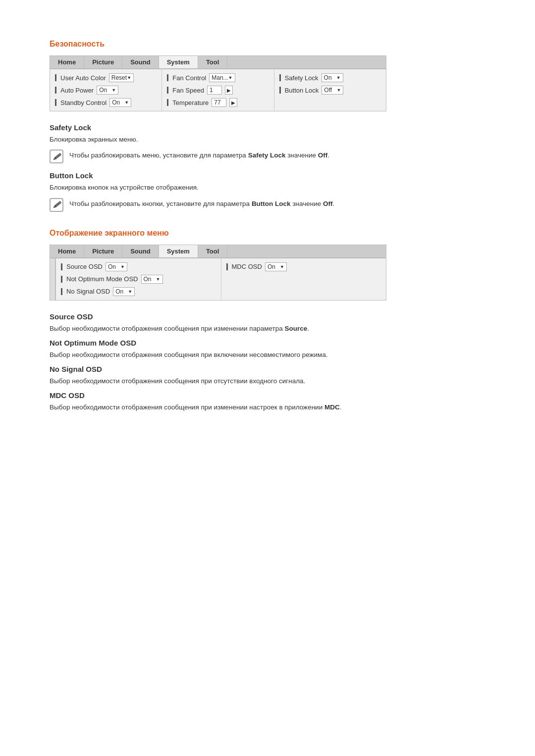  What do you see at coordinates (268, 140) in the screenshot?
I see `safety-lock-para: Блокировка экранных меню.` at bounding box center [268, 140].